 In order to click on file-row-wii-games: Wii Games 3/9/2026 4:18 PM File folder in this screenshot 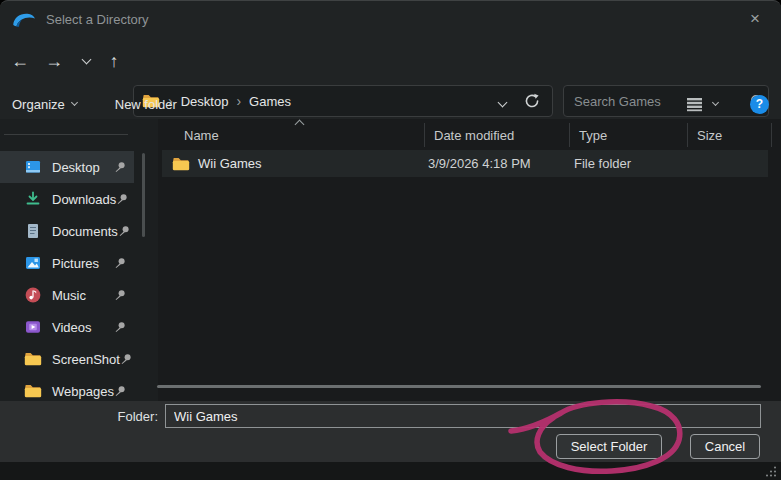, I will do `click(465, 164)`.